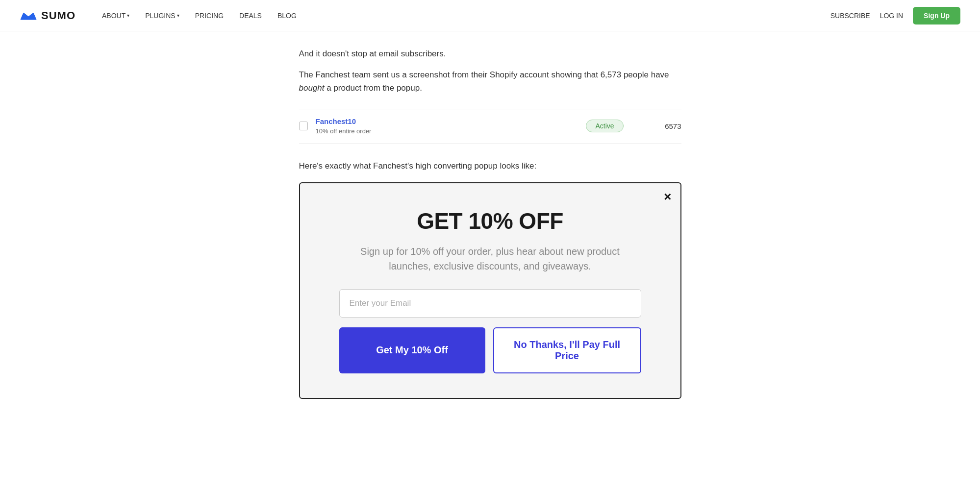 The image size is (980, 492). Describe the element at coordinates (490, 16) in the screenshot. I see `navbar: SUMO ABOUT ▾ PLUGINS ▾ PRICING DEALS BLO…` at that location.